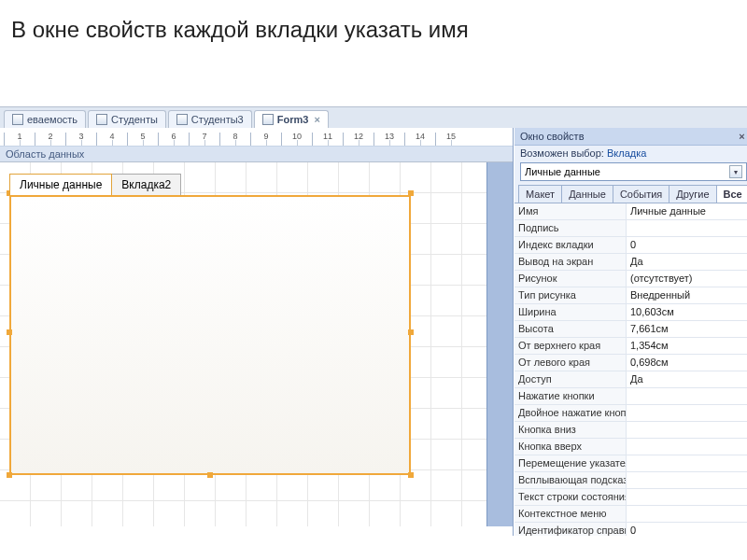  What do you see at coordinates (540, 194) in the screenshot?
I see `property-category-tab: Макет` at bounding box center [540, 194].